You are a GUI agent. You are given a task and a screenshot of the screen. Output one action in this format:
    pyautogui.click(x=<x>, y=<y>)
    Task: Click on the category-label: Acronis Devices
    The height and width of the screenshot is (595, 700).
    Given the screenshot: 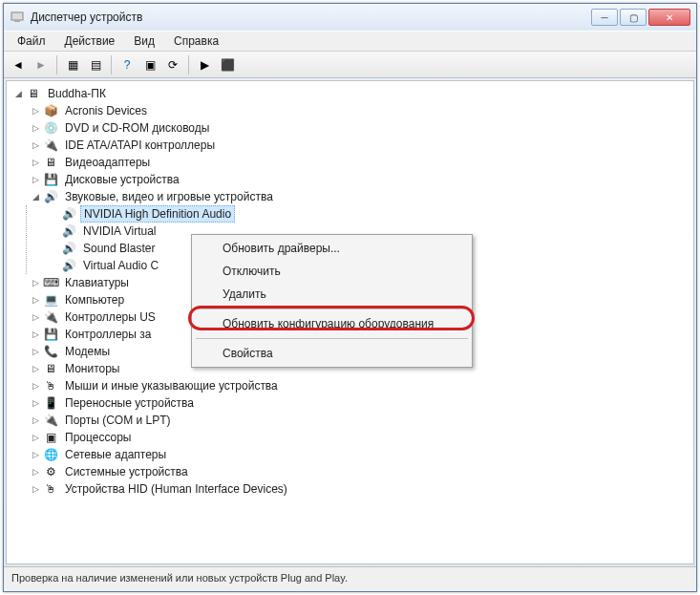 What is the action you would take?
    pyautogui.click(x=106, y=111)
    